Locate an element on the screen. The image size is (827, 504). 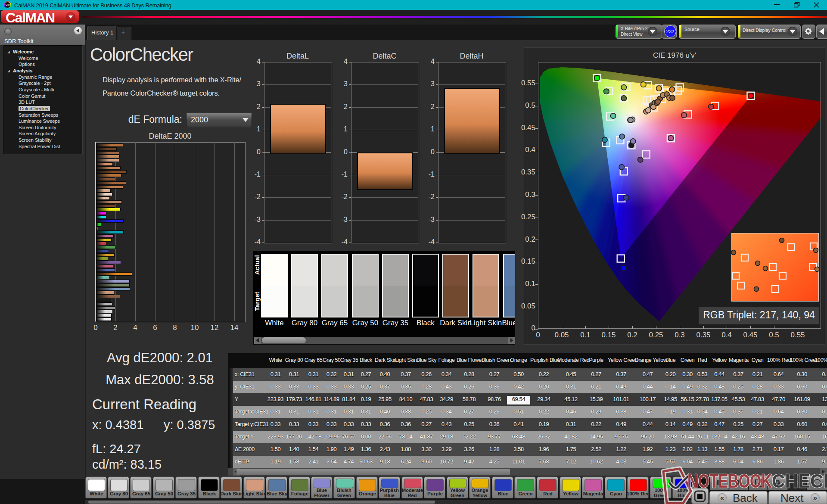
svg-text: CHECK is located at coordinates (799, 481).